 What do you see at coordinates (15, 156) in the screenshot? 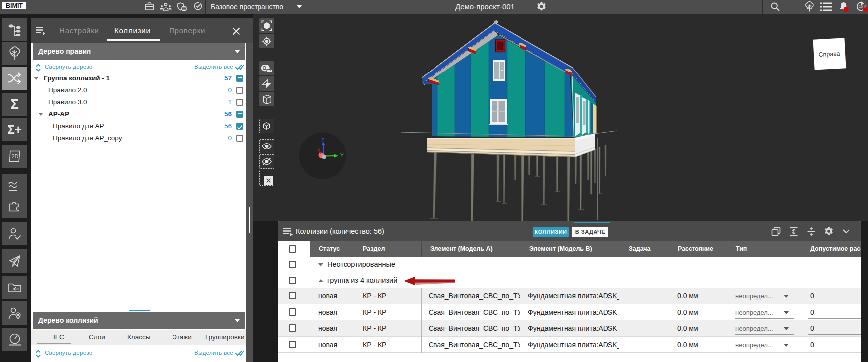
I see `svg-text: 2D` at bounding box center [15, 156].